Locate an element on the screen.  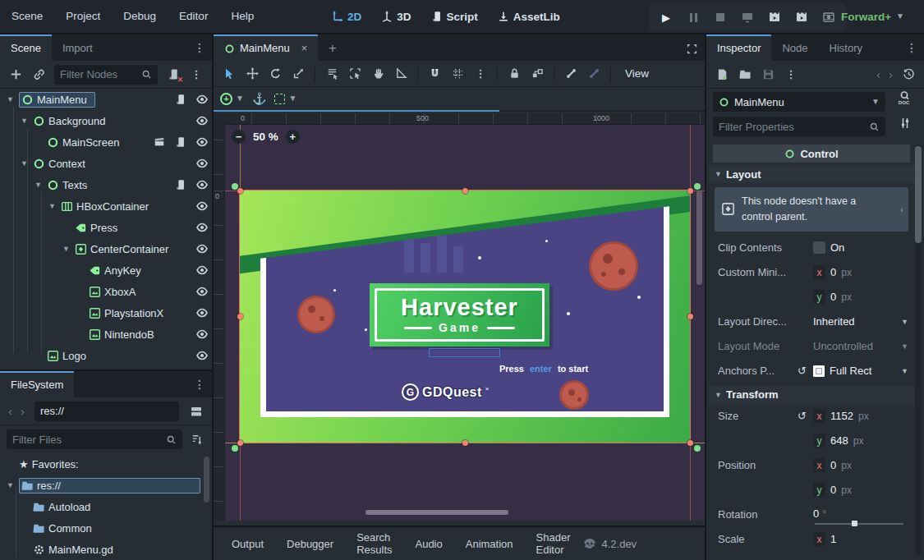
distraction-free-button is located at coordinates (692, 48).